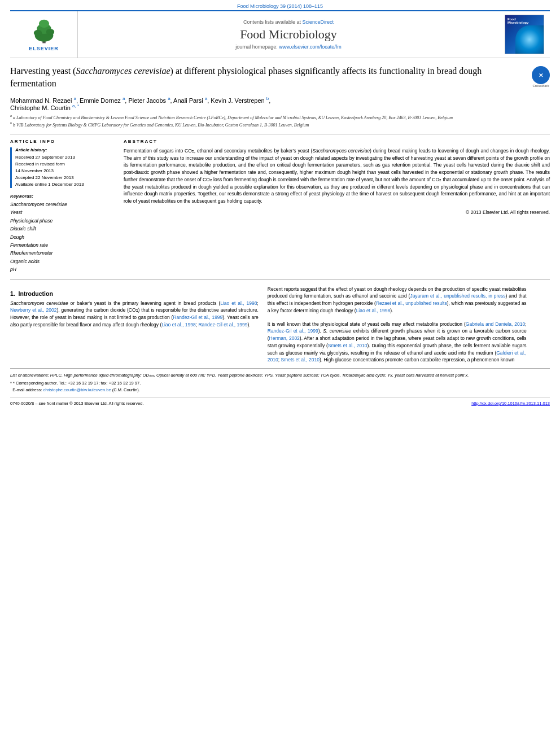 This screenshot has height=747, width=560. What do you see at coordinates (397, 325) in the screenshot?
I see `main-right-col: Recent reports suggest that the effect o…` at bounding box center [397, 325].